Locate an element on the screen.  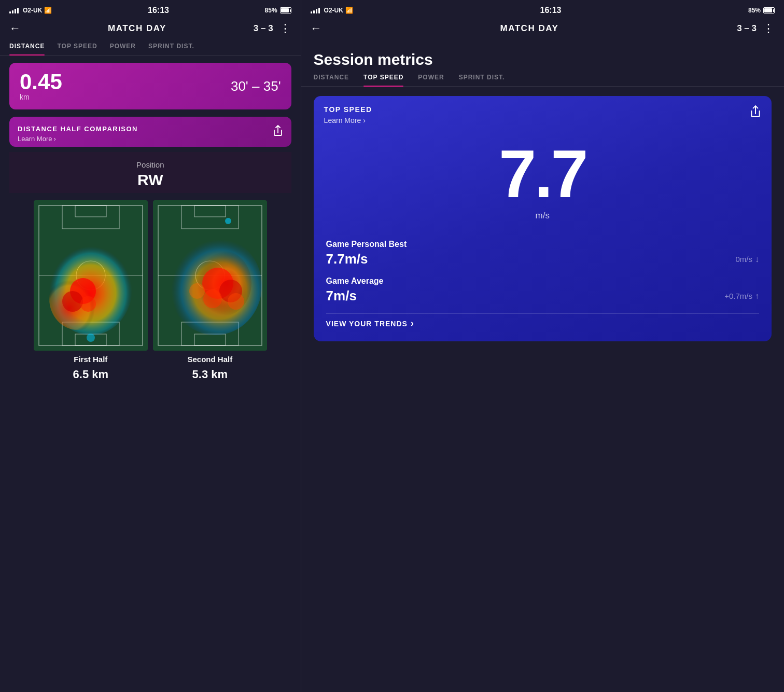
right-carrier-label: O2-UK is located at coordinates (334, 10).